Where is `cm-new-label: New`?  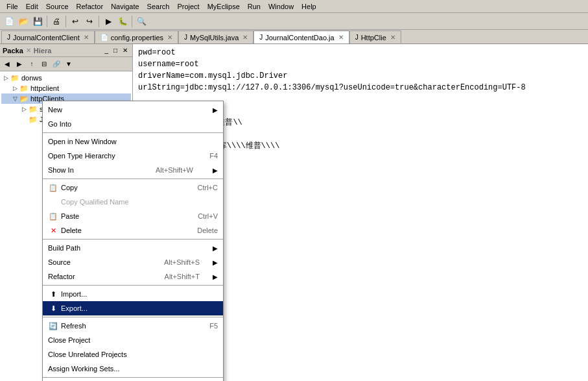
cm-new-label: New is located at coordinates (55, 110).